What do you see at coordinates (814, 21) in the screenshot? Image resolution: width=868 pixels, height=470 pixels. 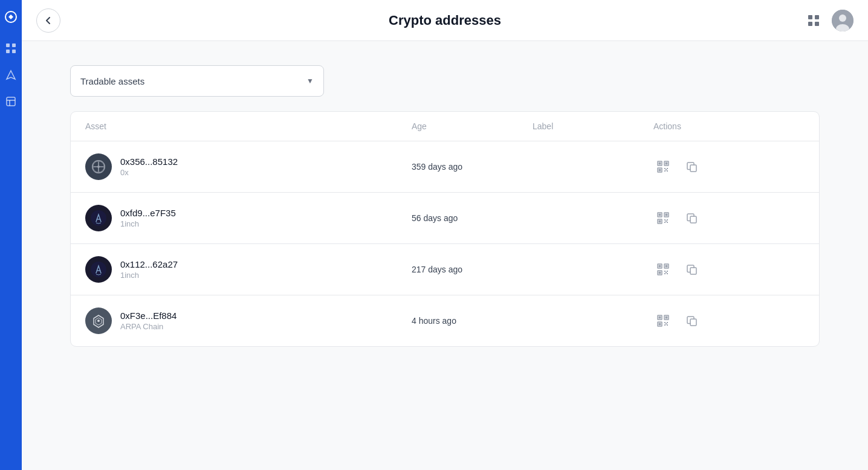 I see `grid-icon-button` at bounding box center [814, 21].